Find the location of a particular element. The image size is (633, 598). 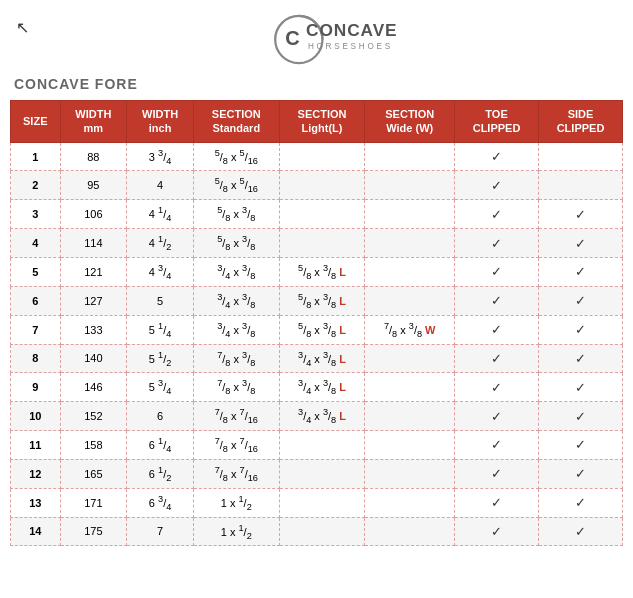

cell-size: 1 is located at coordinates (36, 156).